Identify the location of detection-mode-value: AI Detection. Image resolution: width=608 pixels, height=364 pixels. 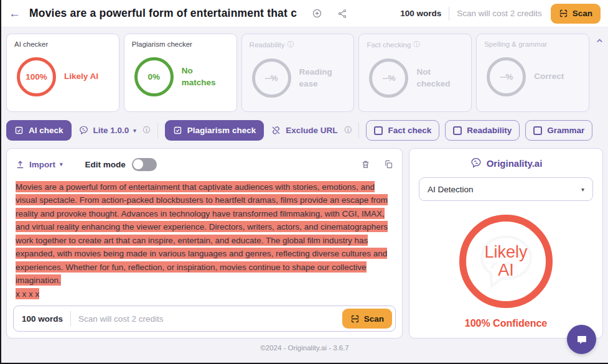
(451, 189).